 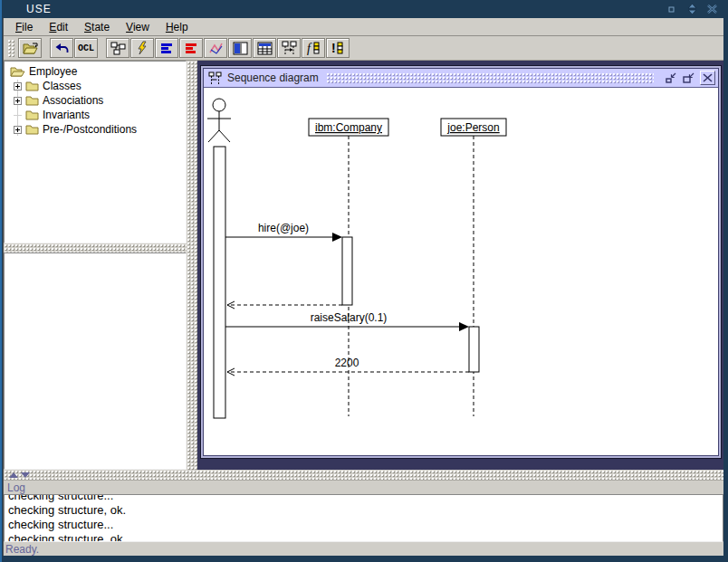 I want to click on ibm-activation-bar, so click(x=348, y=271).